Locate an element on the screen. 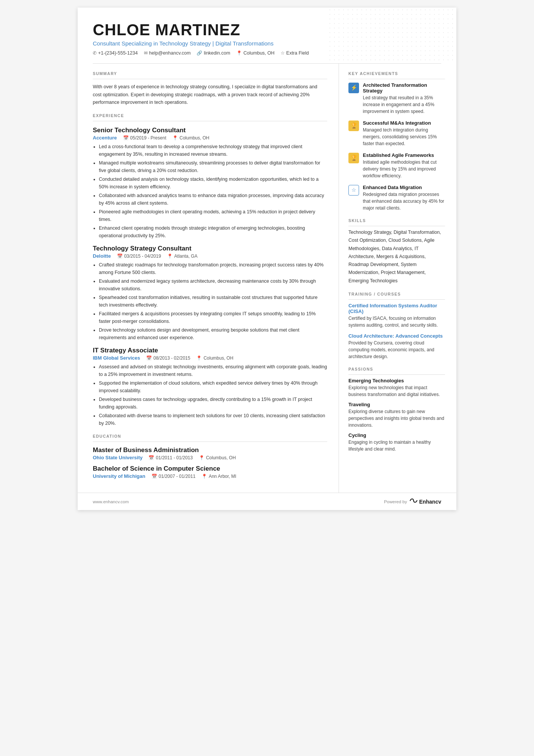 Image resolution: width=534 pixels, height=756 pixels. job-dates-2: 📅 03/2015 - 04/2019 is located at coordinates (139, 256).